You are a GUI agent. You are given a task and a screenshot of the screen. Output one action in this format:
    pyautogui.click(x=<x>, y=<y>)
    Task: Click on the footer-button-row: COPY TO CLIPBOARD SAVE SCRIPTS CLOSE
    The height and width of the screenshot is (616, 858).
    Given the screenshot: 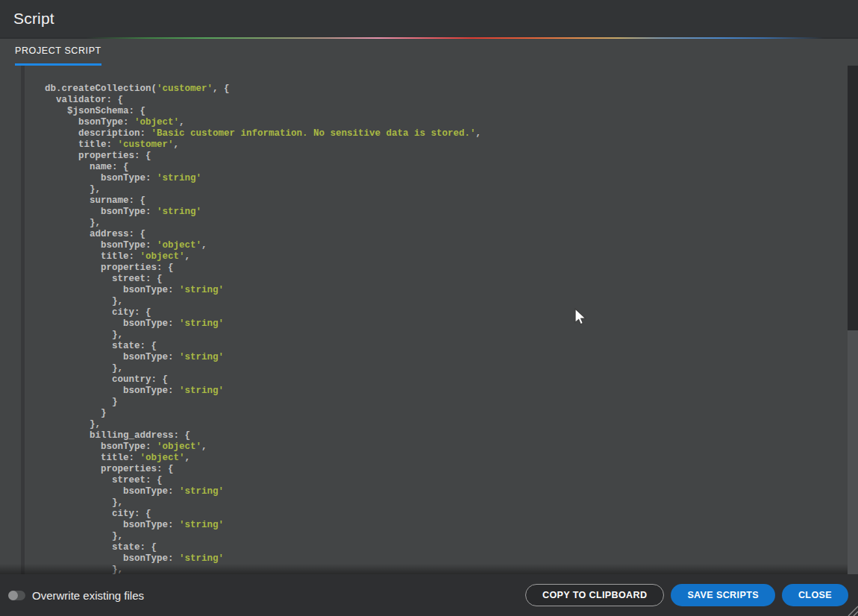 What is the action you would take?
    pyautogui.click(x=686, y=595)
    